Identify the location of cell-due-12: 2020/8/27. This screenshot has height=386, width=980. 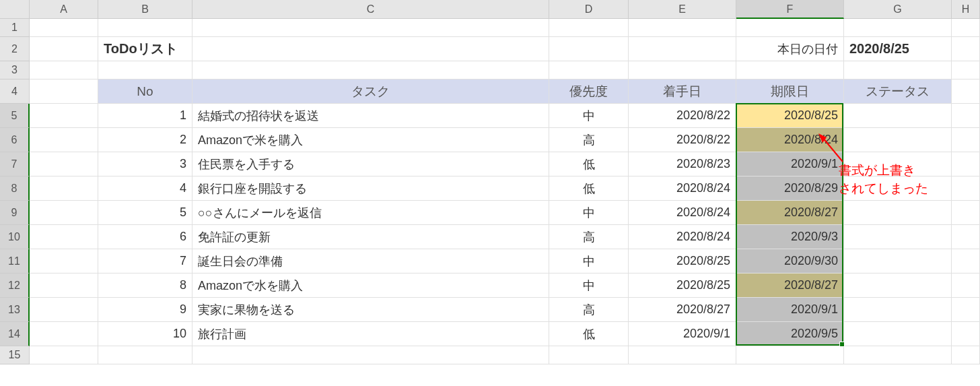
(790, 286).